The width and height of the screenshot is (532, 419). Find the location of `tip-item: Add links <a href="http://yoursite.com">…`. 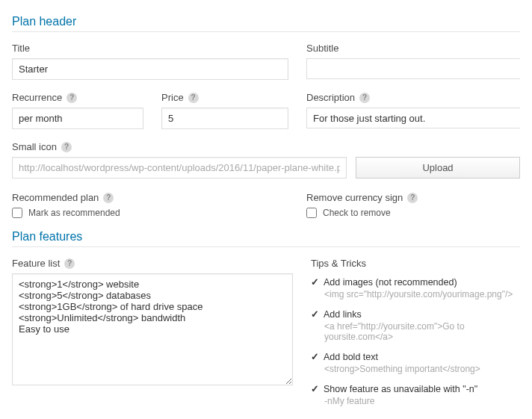

tip-item: Add links <a href="http://yoursite.com">… is located at coordinates (415, 326).